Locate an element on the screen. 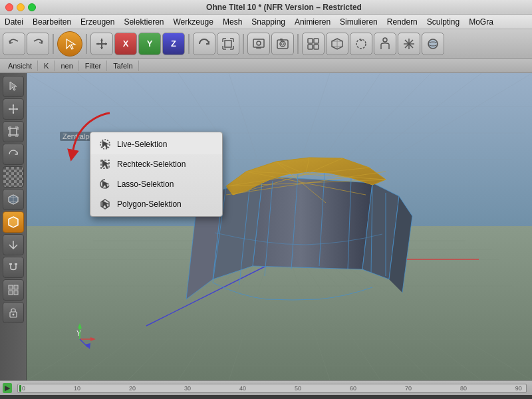 This screenshot has width=532, height=399. menu-mogra: MoGra is located at coordinates (481, 22).